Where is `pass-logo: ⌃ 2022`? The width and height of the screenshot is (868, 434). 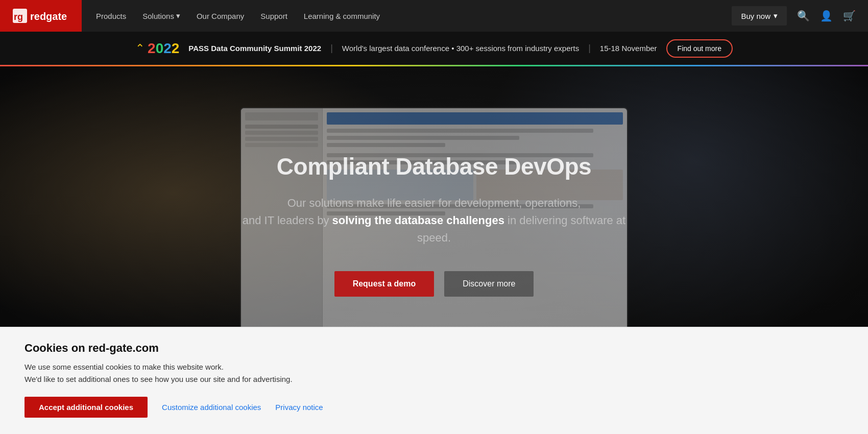
pass-logo: ⌃ 2022 is located at coordinates (157, 49).